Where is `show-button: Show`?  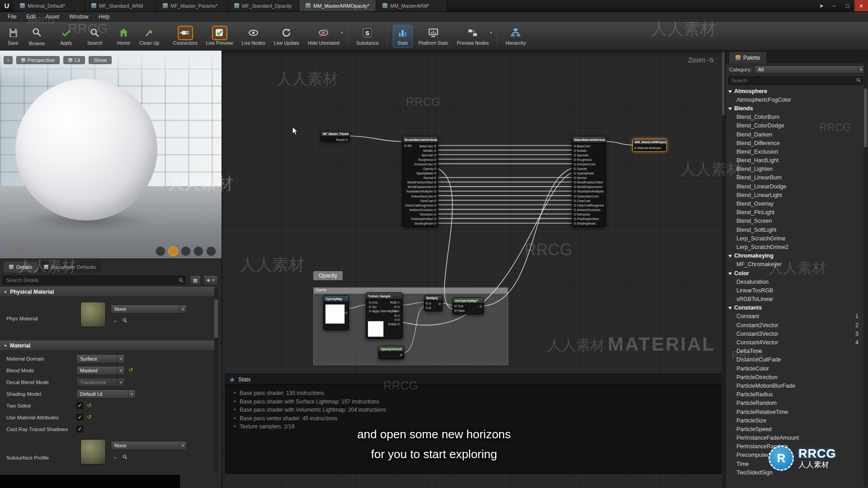 show-button: Show is located at coordinates (100, 60).